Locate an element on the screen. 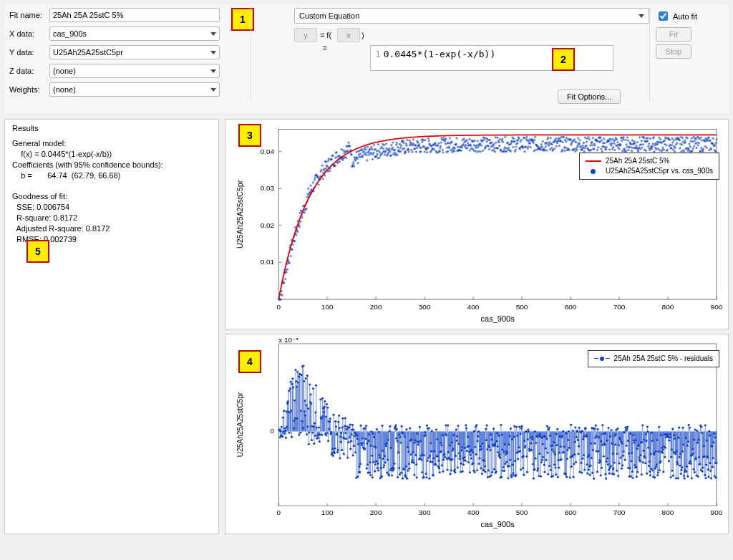 The image size is (733, 560). fit-name-input is located at coordinates (135, 15).